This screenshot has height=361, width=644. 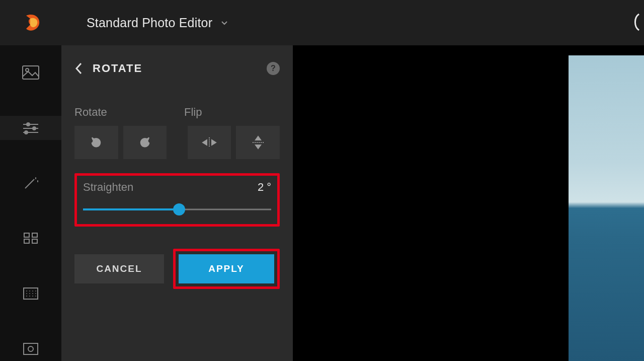 What do you see at coordinates (209, 142) in the screenshot?
I see `flip-horizontal-icon` at bounding box center [209, 142].